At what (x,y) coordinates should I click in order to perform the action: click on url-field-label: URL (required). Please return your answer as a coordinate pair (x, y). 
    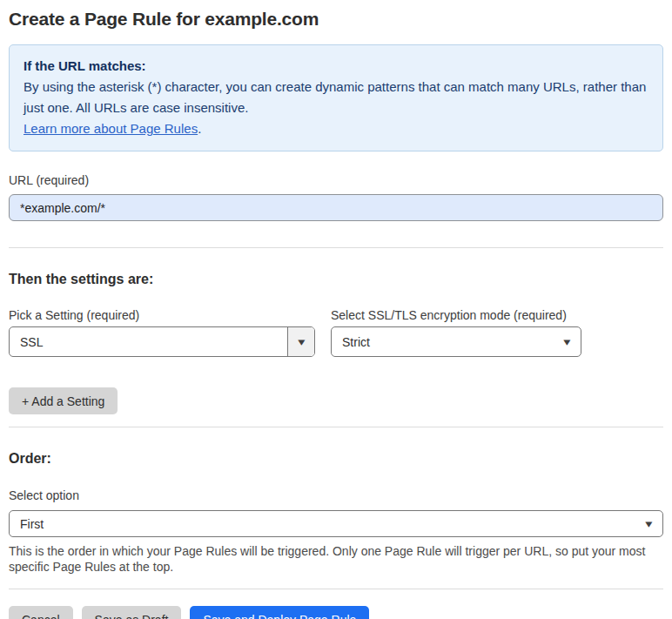
    Looking at the image, I should click on (336, 180).